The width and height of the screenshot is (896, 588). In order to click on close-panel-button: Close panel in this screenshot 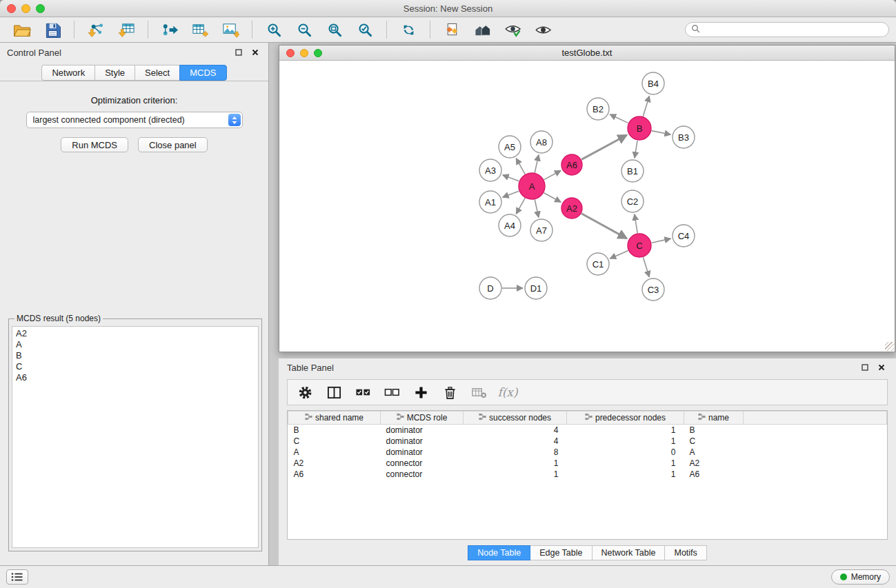, I will do `click(172, 145)`.